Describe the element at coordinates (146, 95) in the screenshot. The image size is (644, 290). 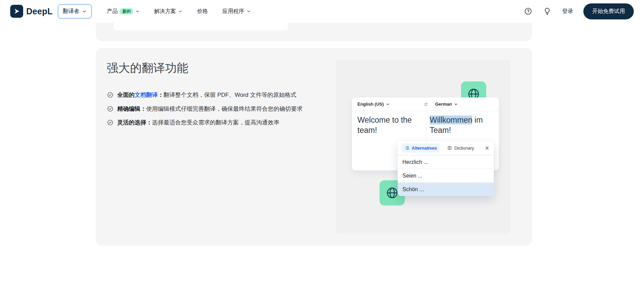
I see `document-translation-link: 文档翻译` at that location.